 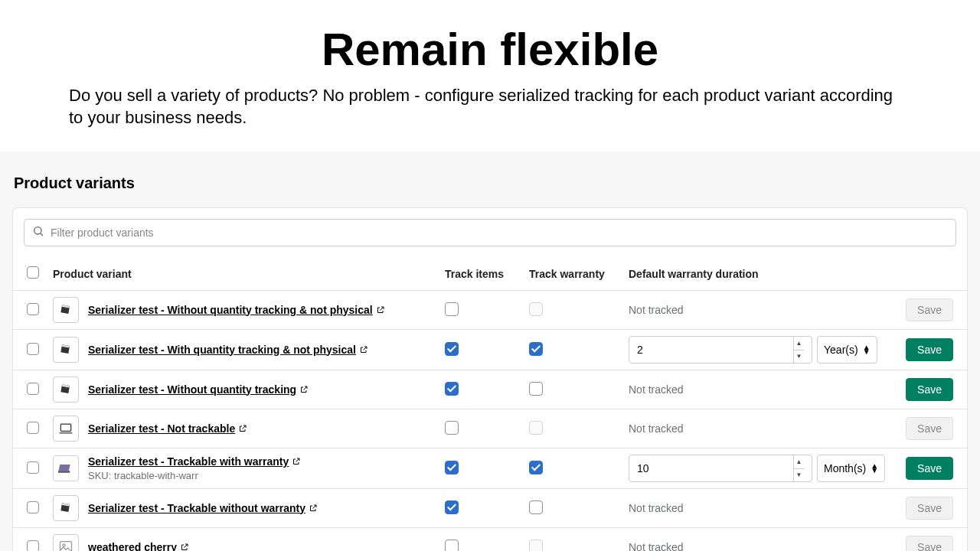 What do you see at coordinates (243, 350) in the screenshot?
I see `variant-cell: Serializer test - With quantity tracking…` at bounding box center [243, 350].